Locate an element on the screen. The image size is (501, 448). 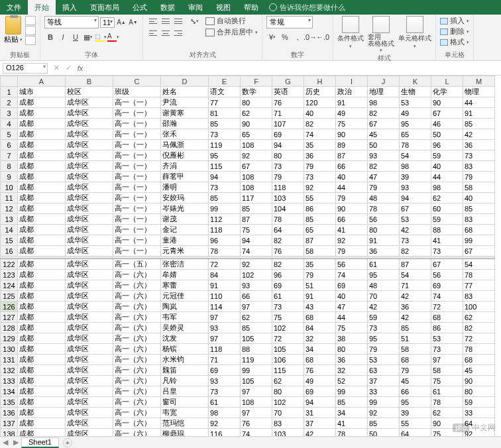
cell: 34 is located at coordinates (352, 413).